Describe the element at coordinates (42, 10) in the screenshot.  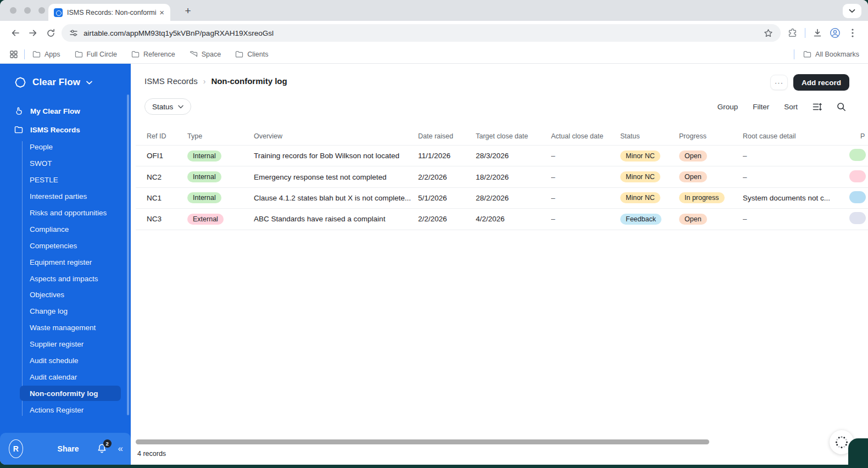
I see `traffic-light-zoom` at that location.